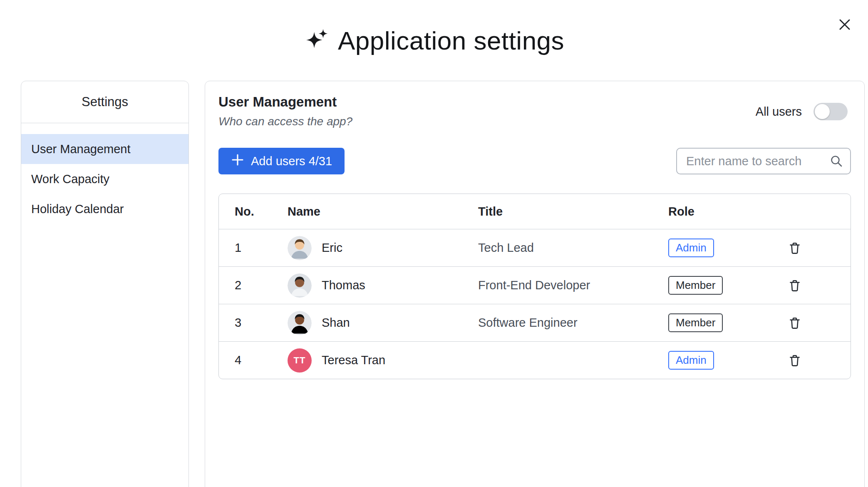 Image resolution: width=868 pixels, height=487 pixels. Describe the element at coordinates (105, 209) in the screenshot. I see `sidebar-item-holiday-calendar: Holiday Calendar` at that location.